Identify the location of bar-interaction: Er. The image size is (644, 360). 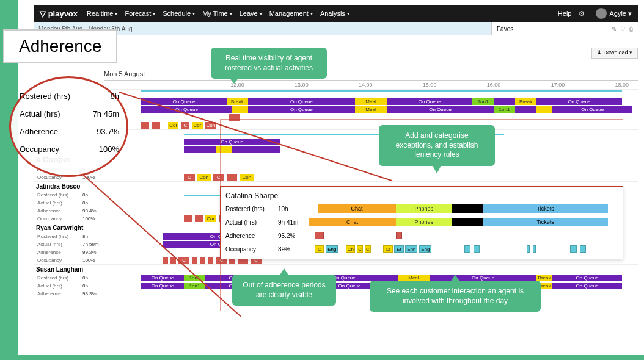
(398, 249).